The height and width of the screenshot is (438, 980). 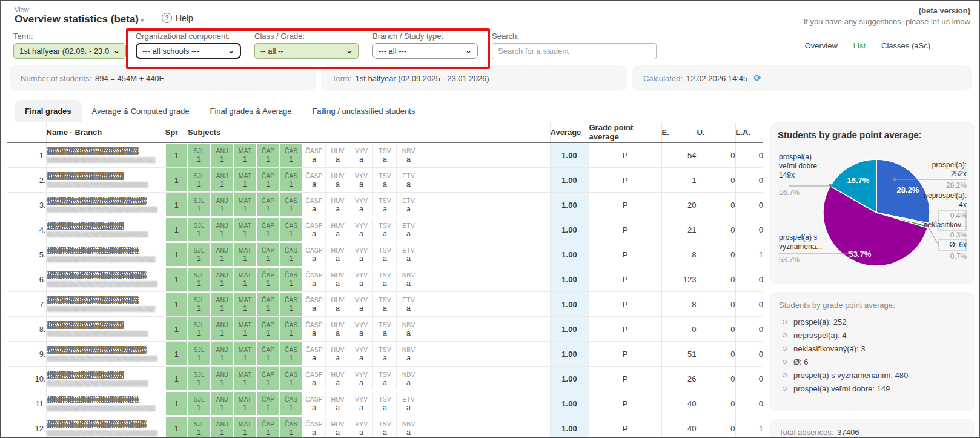 I want to click on refresh-icon: ⟳, so click(x=757, y=78).